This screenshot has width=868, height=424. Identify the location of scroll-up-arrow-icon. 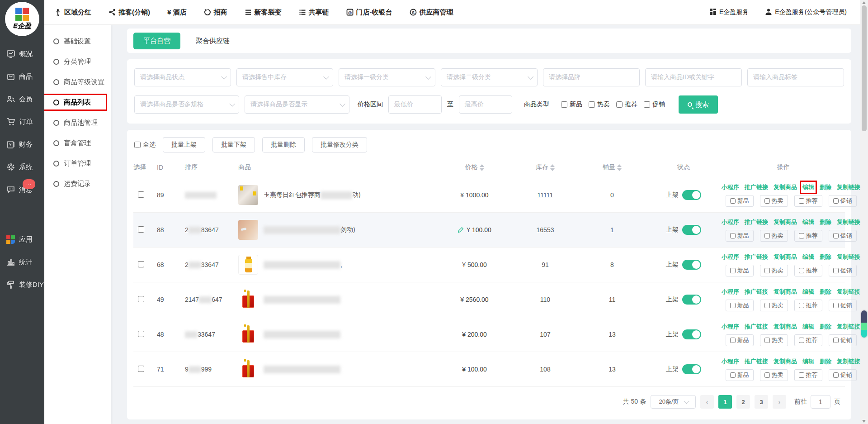
(864, 3).